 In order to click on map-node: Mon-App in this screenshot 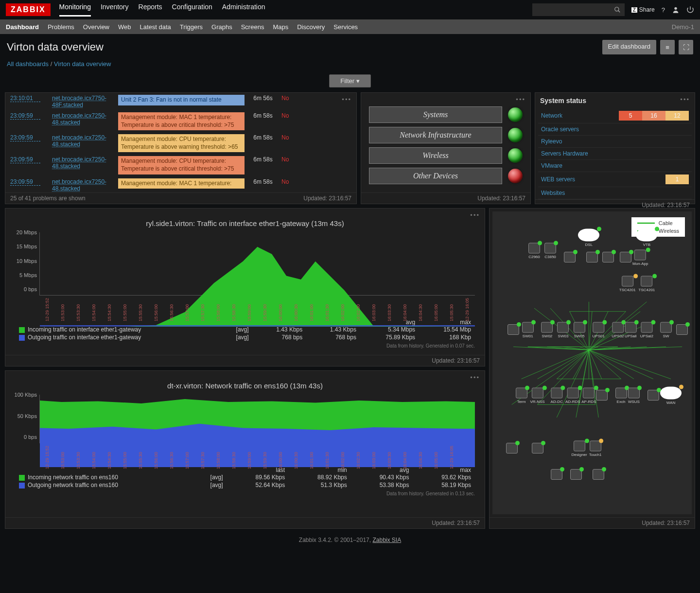, I will do `click(640, 258)`.